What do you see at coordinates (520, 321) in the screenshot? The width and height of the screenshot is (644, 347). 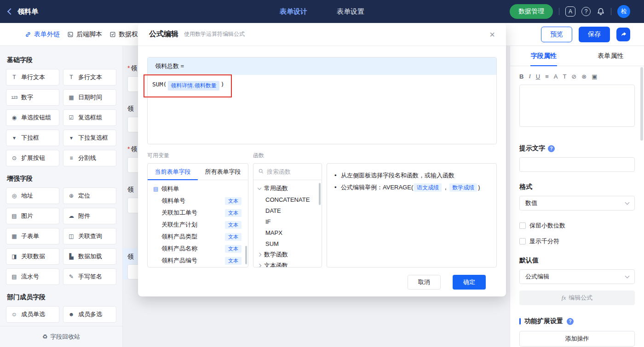 I see `section-accent-bar` at bounding box center [520, 321].